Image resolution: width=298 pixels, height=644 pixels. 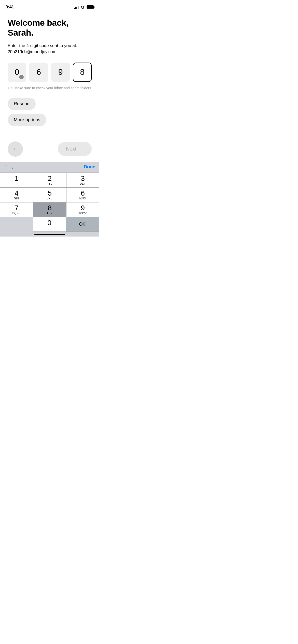 I want to click on key-3: 3 DEF, so click(x=83, y=180).